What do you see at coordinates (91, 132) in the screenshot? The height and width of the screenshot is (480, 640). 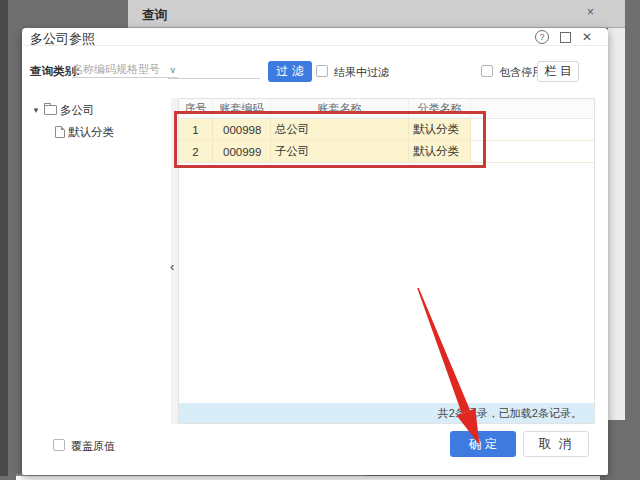 I see `tree-child-label: 默认分类` at bounding box center [91, 132].